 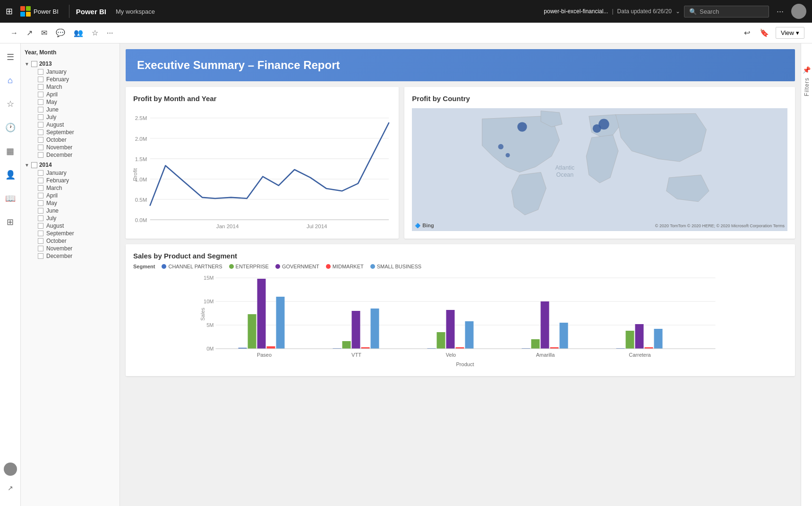 What do you see at coordinates (799, 11) in the screenshot?
I see `avatar` at bounding box center [799, 11].